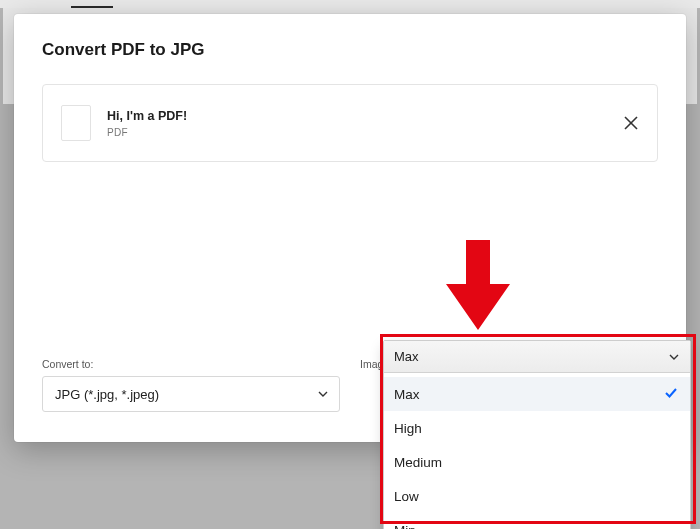 This screenshot has width=700, height=529. Describe the element at coordinates (191, 385) in the screenshot. I see `convert-to-field: Convert to: JPG (*.jpg, *.jpeg)` at that location.